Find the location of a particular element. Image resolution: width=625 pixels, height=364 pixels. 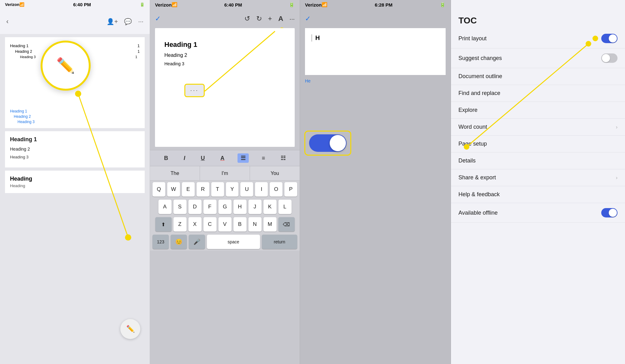

panel2-toolbar: ✓ ↺ ↻ + A ··· is located at coordinates (225, 19).